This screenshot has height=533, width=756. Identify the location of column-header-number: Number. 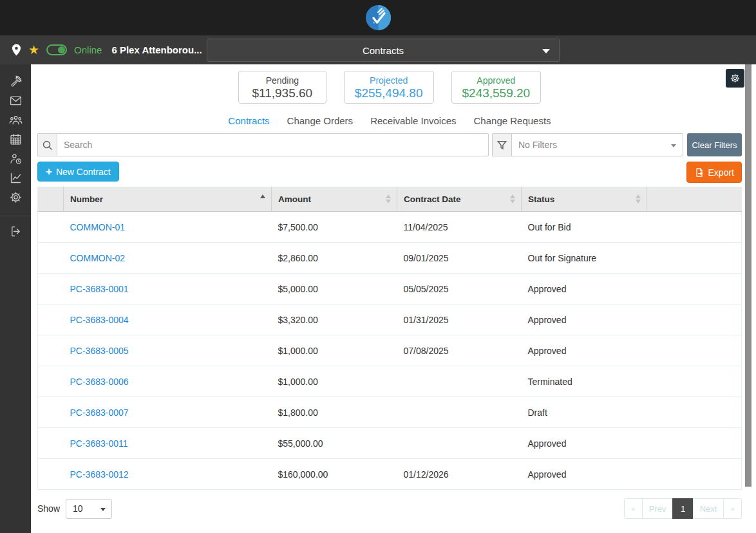
(167, 200).